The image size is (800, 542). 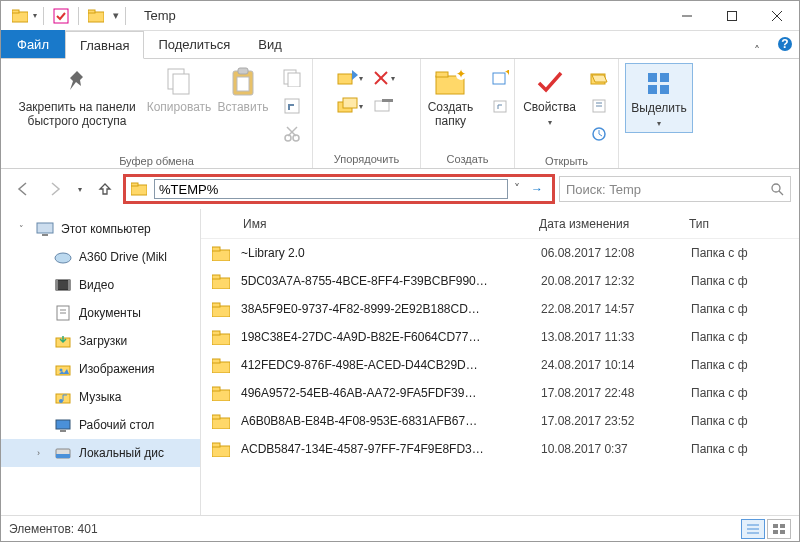 I want to click on qat-customize-icon: ▾, so click(x=116, y=16).